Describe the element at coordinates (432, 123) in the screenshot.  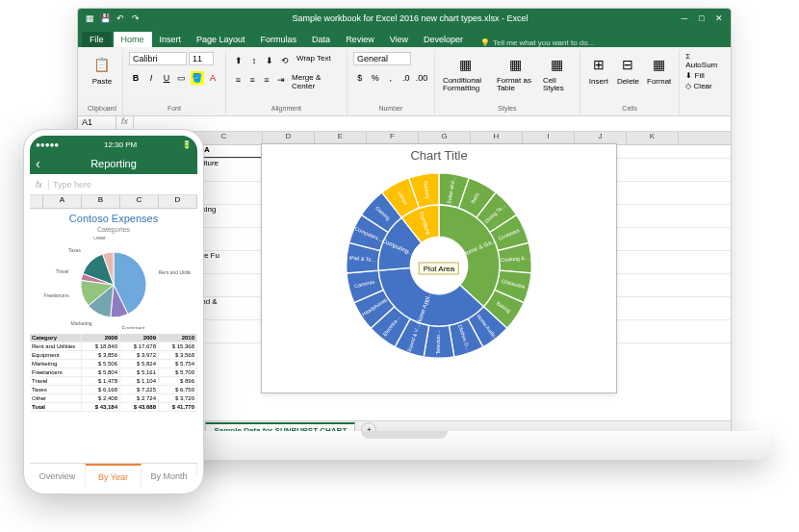
I see `formula-bar` at that location.